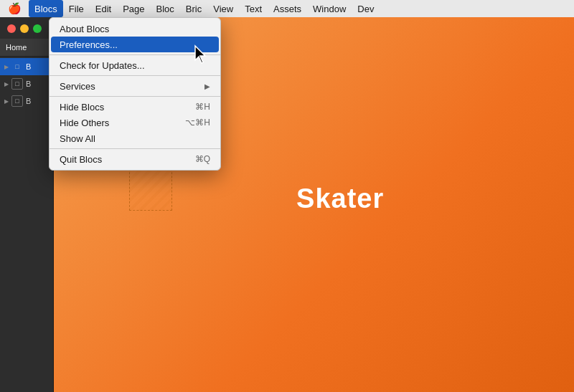 This screenshot has height=392, width=574. Describe the element at coordinates (14, 9) in the screenshot. I see `apple-menu-icon: 🍎` at that location.